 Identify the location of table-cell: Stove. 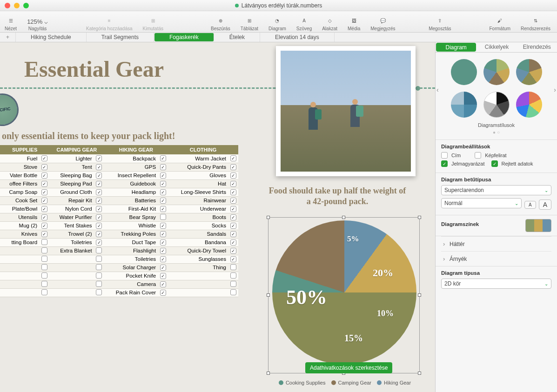
(20, 167).